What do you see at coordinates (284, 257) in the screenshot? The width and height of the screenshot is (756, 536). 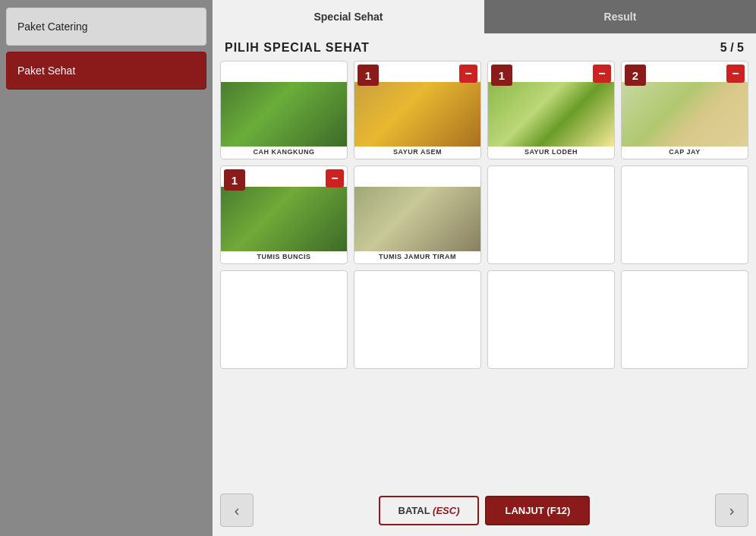 I see `food-label-tumis-buncis: TUMIS BUNCIS` at bounding box center [284, 257].